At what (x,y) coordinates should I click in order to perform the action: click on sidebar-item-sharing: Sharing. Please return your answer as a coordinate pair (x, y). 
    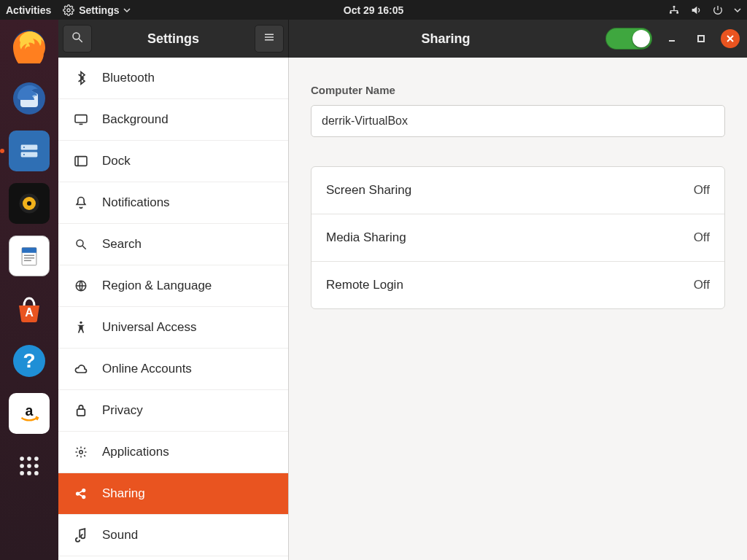
    Looking at the image, I should click on (174, 494).